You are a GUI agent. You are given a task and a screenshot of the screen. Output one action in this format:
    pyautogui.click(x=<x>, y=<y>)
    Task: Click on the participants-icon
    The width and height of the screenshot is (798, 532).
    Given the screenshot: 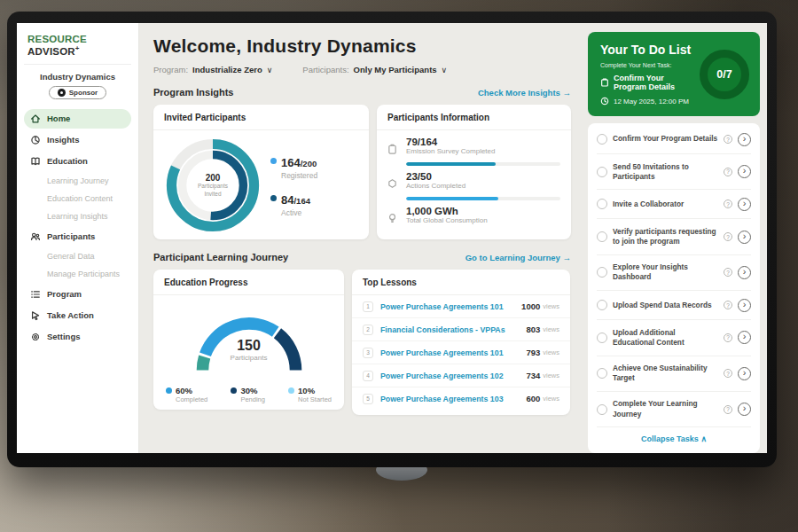 What is the action you would take?
    pyautogui.click(x=35, y=237)
    